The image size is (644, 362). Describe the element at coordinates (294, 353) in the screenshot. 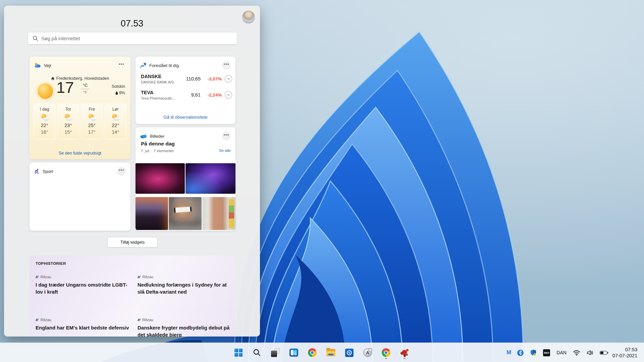

I see `widgets-button` at that location.